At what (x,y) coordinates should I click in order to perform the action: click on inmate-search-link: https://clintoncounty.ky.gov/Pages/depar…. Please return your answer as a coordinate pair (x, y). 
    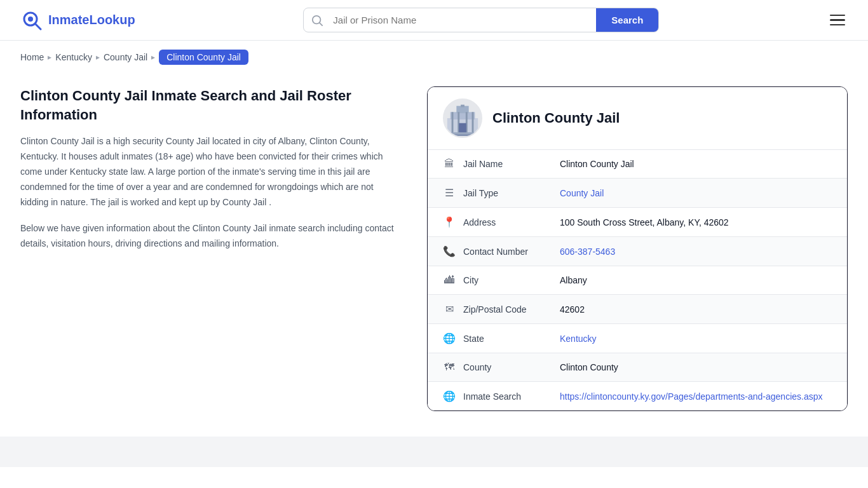
    Looking at the image, I should click on (691, 396).